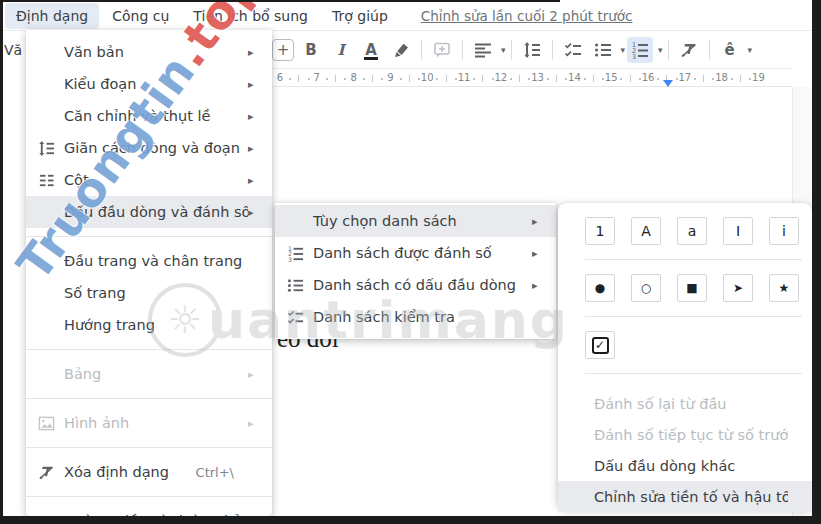 The image size is (821, 524). Describe the element at coordinates (149, 84) in the screenshot. I see `menu-item-kieu-oan: Kiểu đoạn▸` at that location.